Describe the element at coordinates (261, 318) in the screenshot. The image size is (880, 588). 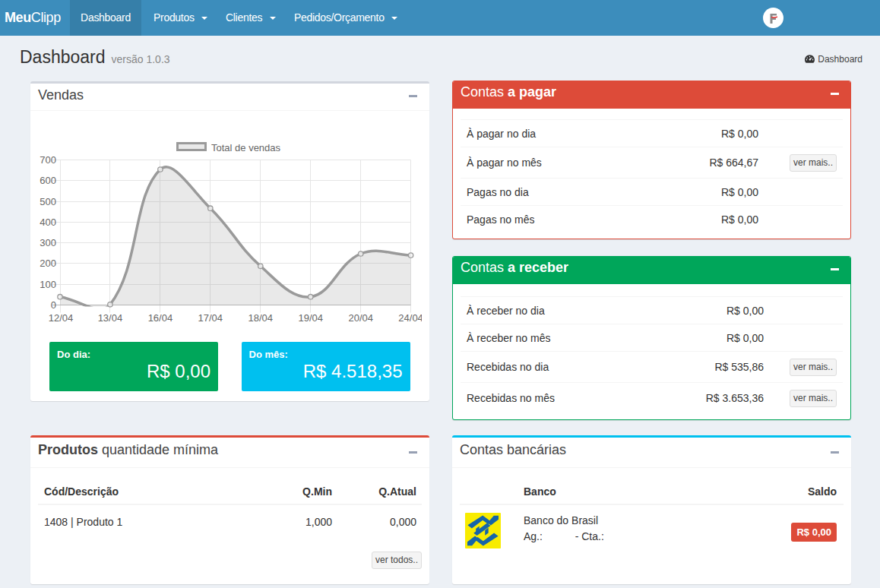
I see `svg-text: 18/04` at that location.